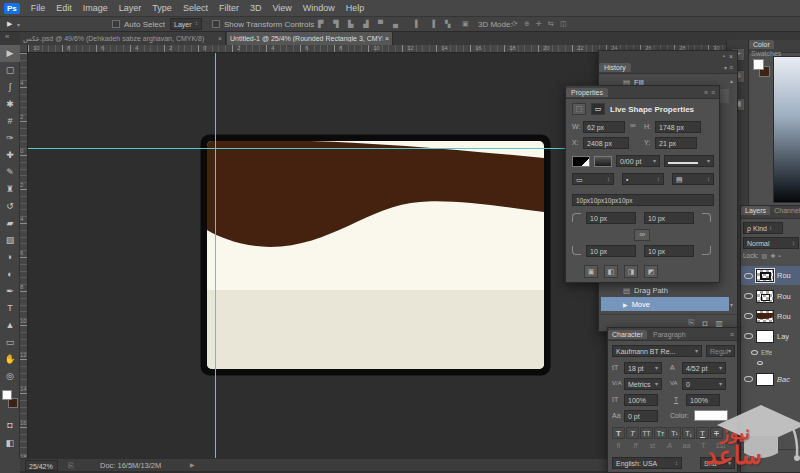  I want to click on lasso-tool: ʃ, so click(10, 88).